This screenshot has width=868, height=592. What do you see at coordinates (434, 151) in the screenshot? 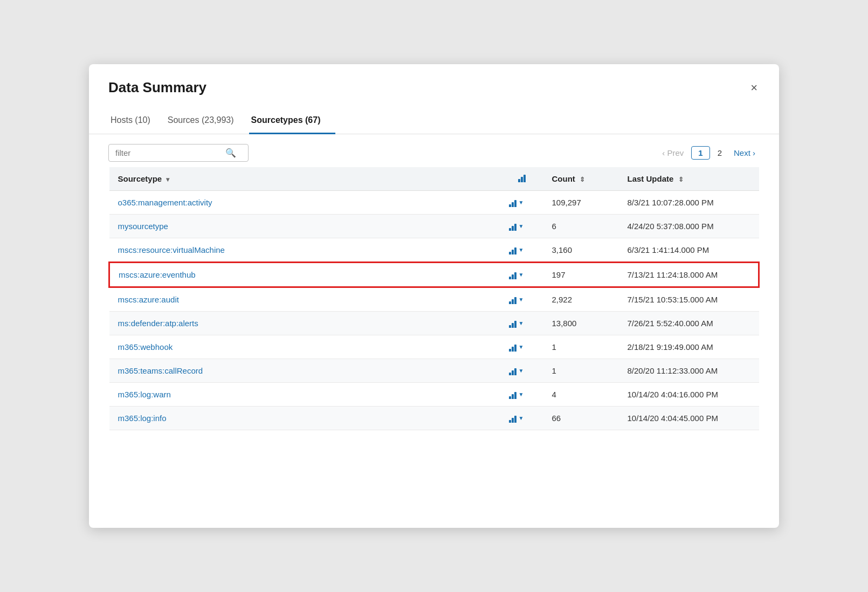
I see `toolbar: 🔍 ‹ Prev 1 2 Next ›` at bounding box center [434, 151].